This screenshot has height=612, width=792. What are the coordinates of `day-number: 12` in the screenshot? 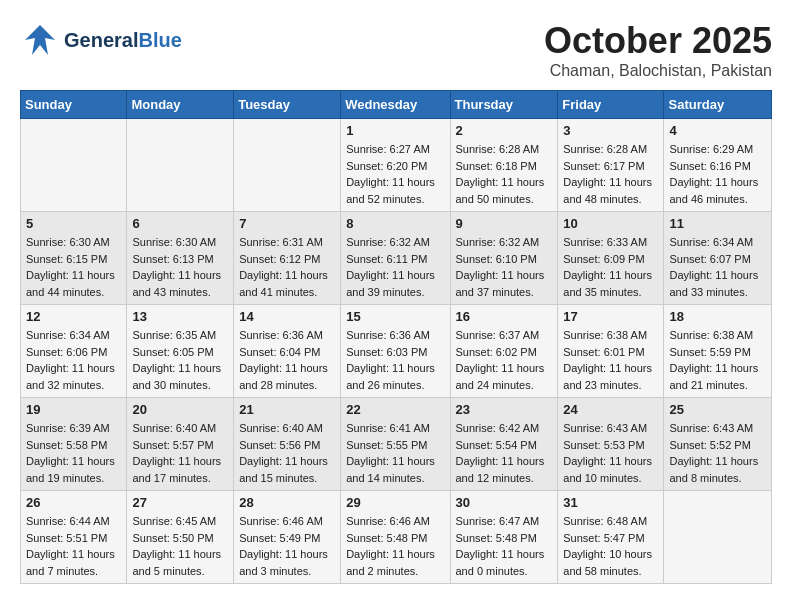 It's located at (74, 316).